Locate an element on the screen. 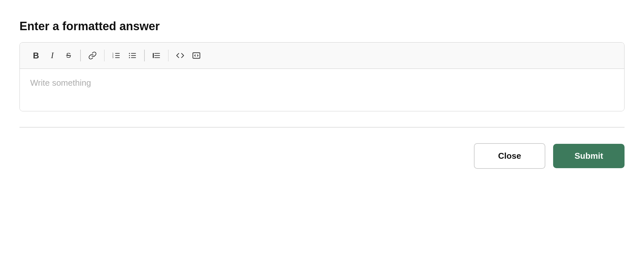 Image resolution: width=644 pixels, height=274 pixels. blockquote-icon is located at coordinates (156, 56).